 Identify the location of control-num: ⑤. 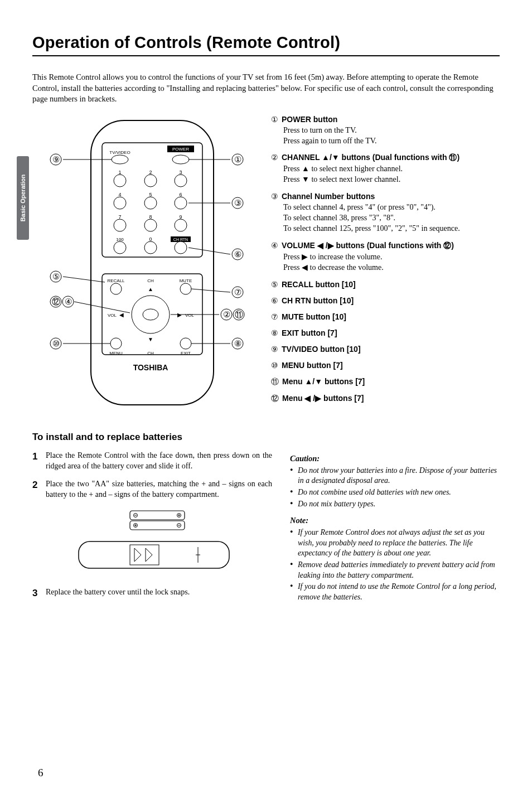
(274, 284).